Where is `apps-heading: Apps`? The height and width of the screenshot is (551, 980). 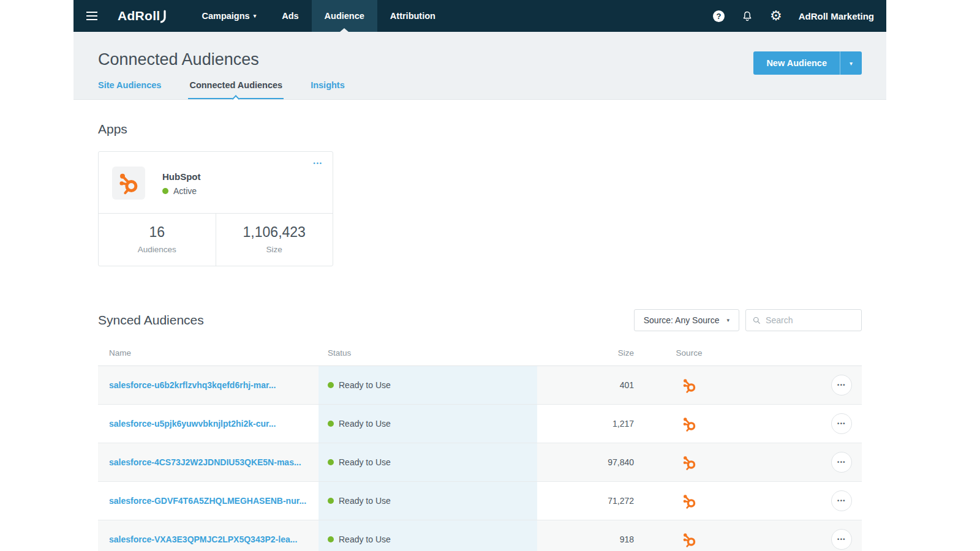
apps-heading: Apps is located at coordinates (480, 129).